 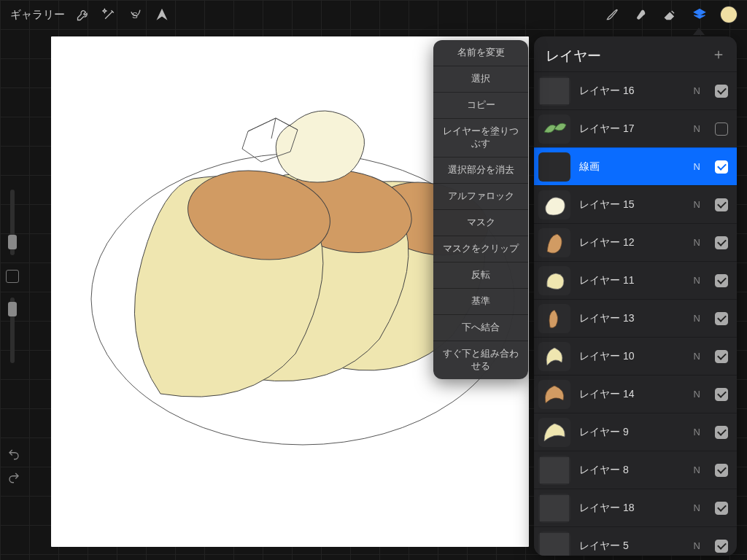 What do you see at coordinates (632, 470) in the screenshot?
I see `layer-name-label: レイヤー 8` at bounding box center [632, 470].